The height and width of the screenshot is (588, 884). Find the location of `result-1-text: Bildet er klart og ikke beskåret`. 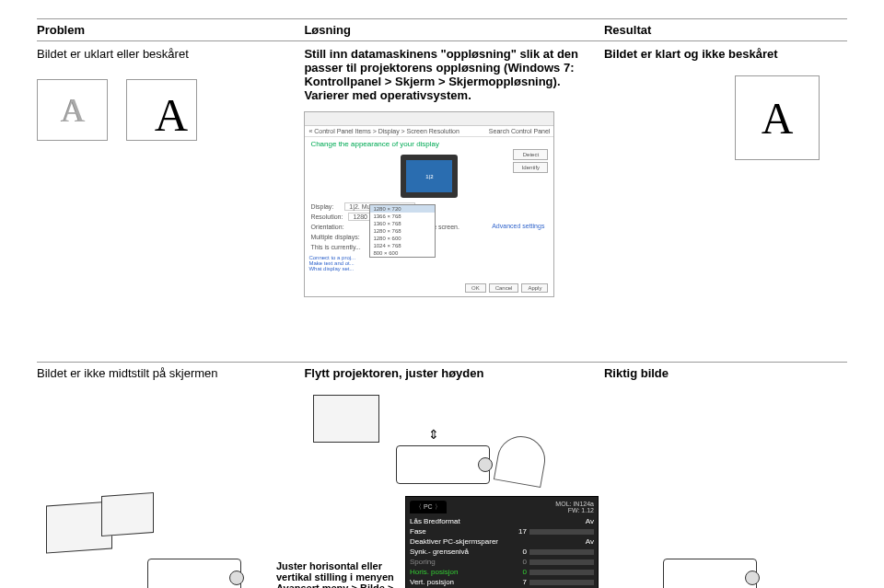

result-1-text: Bildet er klart og ikke beskåret is located at coordinates (726, 53).